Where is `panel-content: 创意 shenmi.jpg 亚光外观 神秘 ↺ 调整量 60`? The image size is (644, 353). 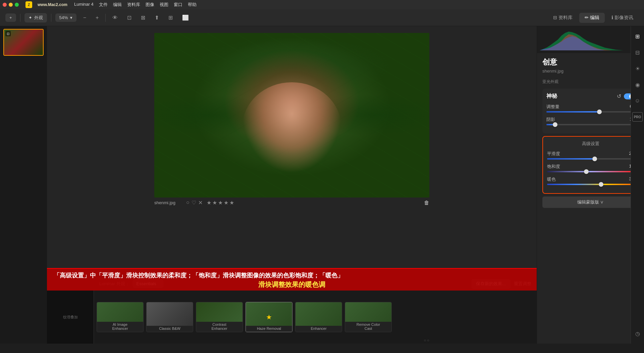 panel-content: 创意 shenmi.jpg 亚光外观 神秘 ↺ 调整量 60 is located at coordinates (590, 198).